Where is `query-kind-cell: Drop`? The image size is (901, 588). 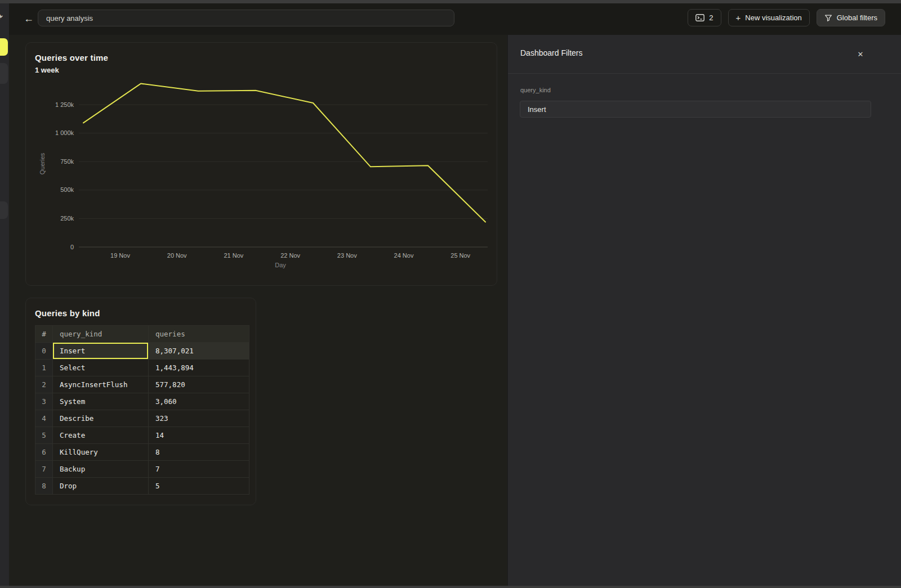
query-kind-cell: Drop is located at coordinates (101, 486).